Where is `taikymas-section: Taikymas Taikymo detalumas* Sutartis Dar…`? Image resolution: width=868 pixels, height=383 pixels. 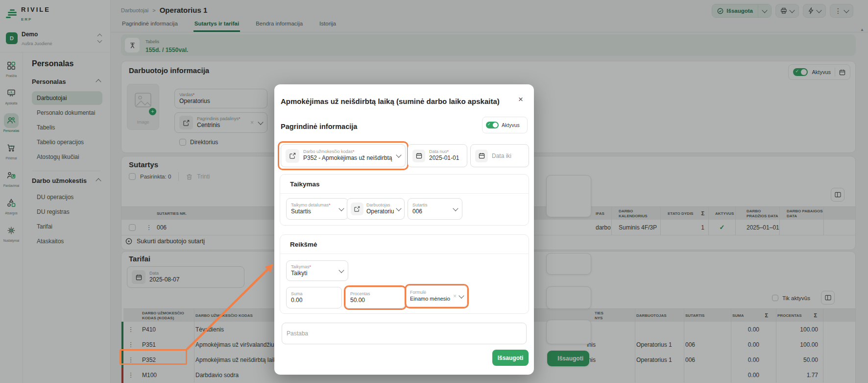
taikymas-section: Taikymas Taikymo detalumas* Sutartis Dar… is located at coordinates (405, 200).